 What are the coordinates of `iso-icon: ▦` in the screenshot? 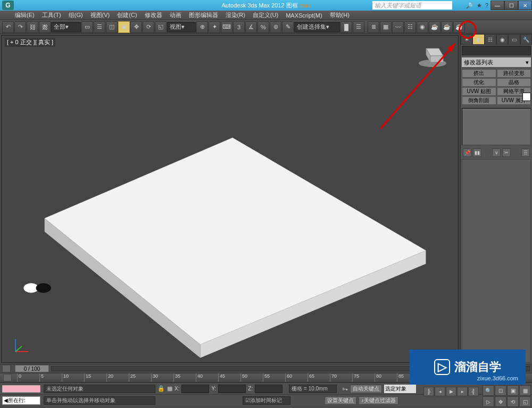 It's located at (170, 388).